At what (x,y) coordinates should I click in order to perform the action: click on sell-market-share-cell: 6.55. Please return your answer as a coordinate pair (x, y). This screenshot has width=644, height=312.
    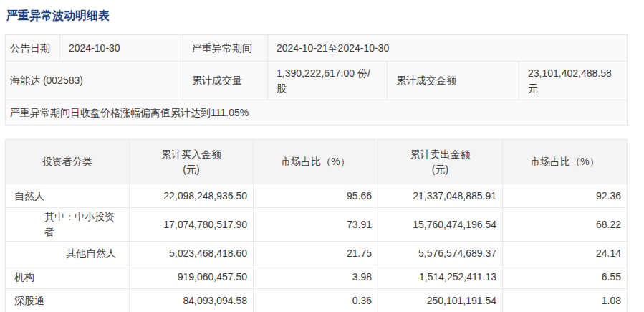
    Looking at the image, I should click on (565, 277).